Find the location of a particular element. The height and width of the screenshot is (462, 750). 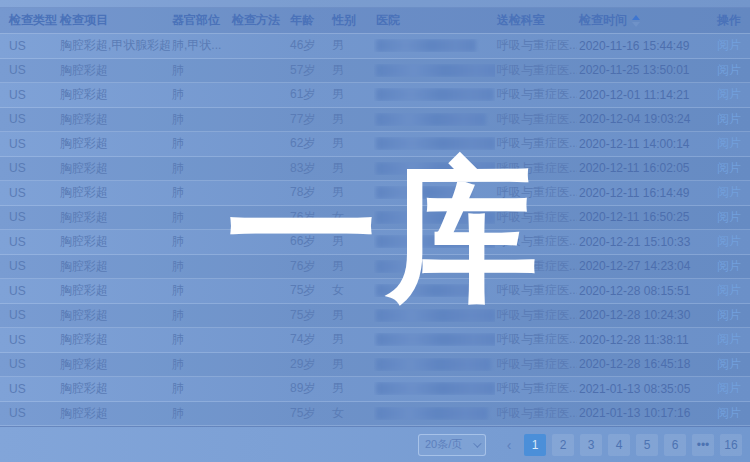

page-button-5: 5 is located at coordinates (647, 445).